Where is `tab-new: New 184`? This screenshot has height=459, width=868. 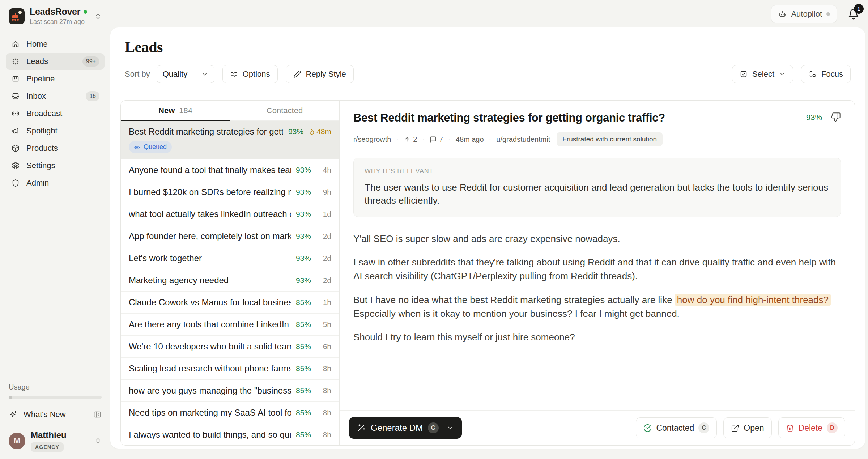
tab-new: New 184 is located at coordinates (175, 111).